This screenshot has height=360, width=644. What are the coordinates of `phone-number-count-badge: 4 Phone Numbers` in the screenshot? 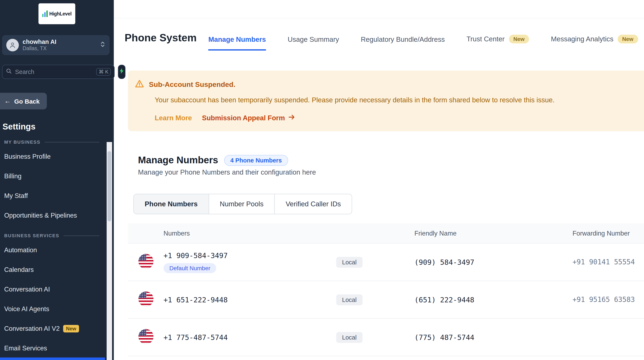 It's located at (256, 160).